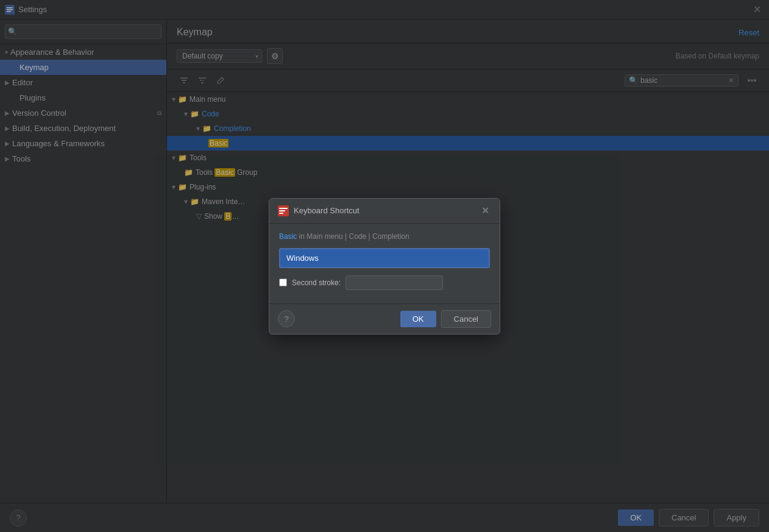 The width and height of the screenshot is (769, 532). Describe the element at coordinates (418, 319) in the screenshot. I see `dialog-ok-button: OK` at that location.